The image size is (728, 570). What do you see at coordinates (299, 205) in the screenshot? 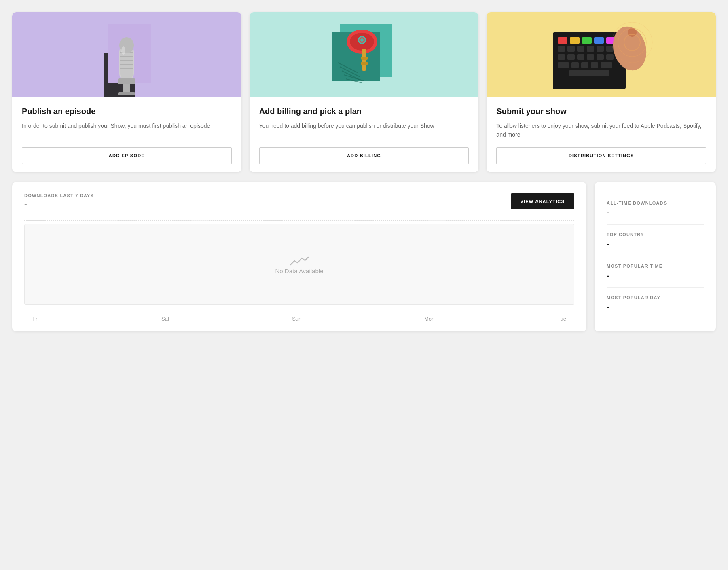
I see `analytics-header: DOWNLOADS LAST 7 DAYS - VIEW ANALYTICS` at bounding box center [299, 205].